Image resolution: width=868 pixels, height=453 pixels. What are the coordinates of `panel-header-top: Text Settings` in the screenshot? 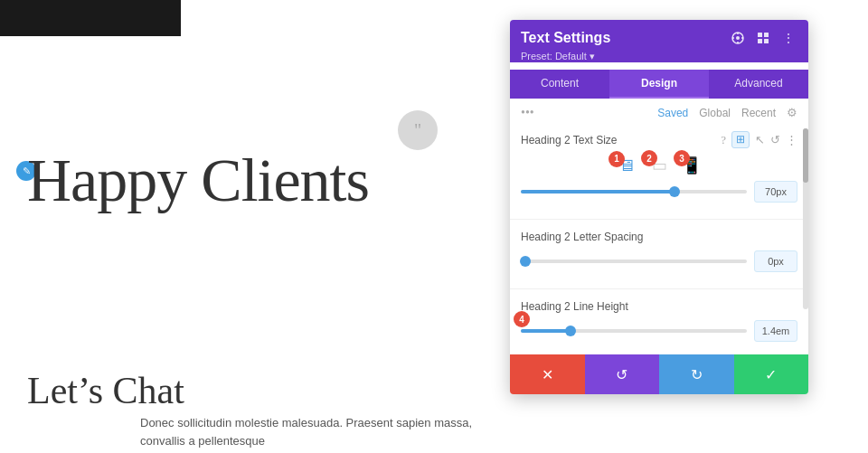 It's located at (659, 38).